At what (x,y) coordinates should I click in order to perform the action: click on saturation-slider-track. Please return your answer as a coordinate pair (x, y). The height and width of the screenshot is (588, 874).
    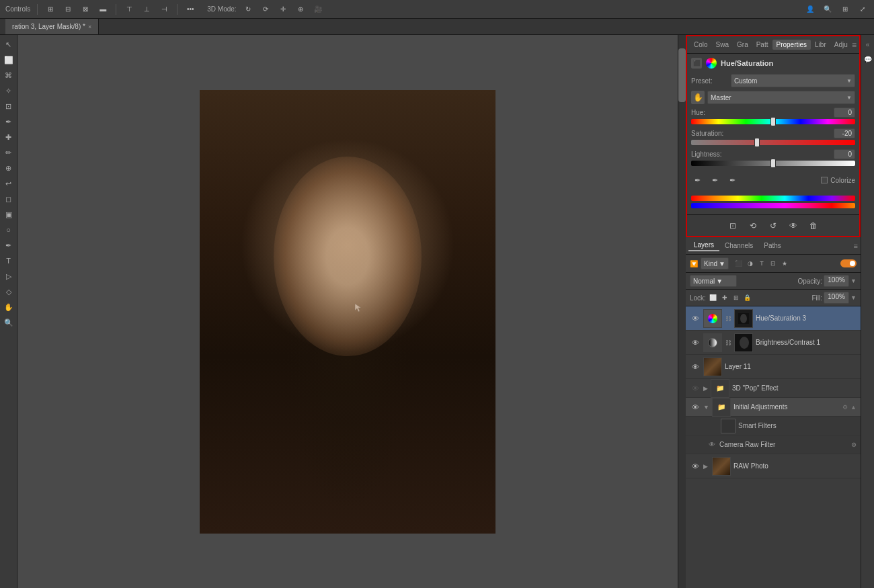
    Looking at the image, I should click on (773, 142).